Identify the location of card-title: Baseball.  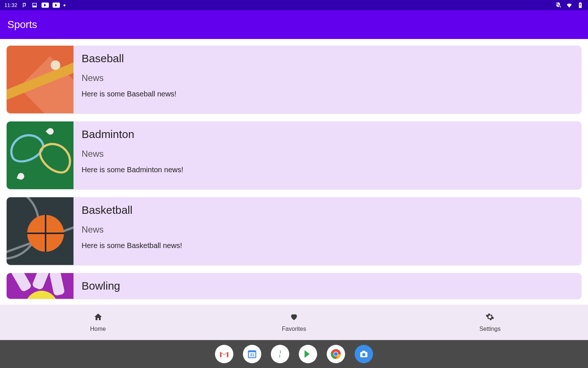
(129, 59).